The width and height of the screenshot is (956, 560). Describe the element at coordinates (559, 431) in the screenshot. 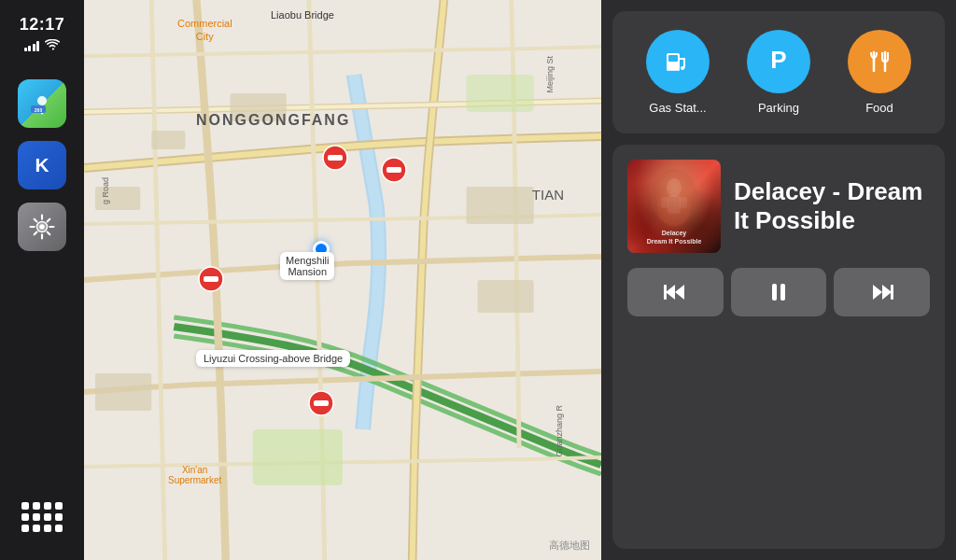

I see `guanzhang-road-label: Guanzhang R` at that location.